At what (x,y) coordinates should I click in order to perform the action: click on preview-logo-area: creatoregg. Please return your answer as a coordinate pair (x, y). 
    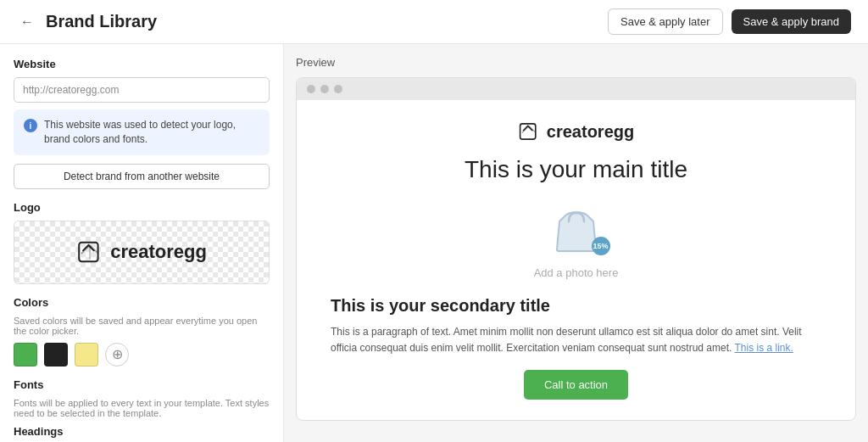
    Looking at the image, I should click on (576, 131).